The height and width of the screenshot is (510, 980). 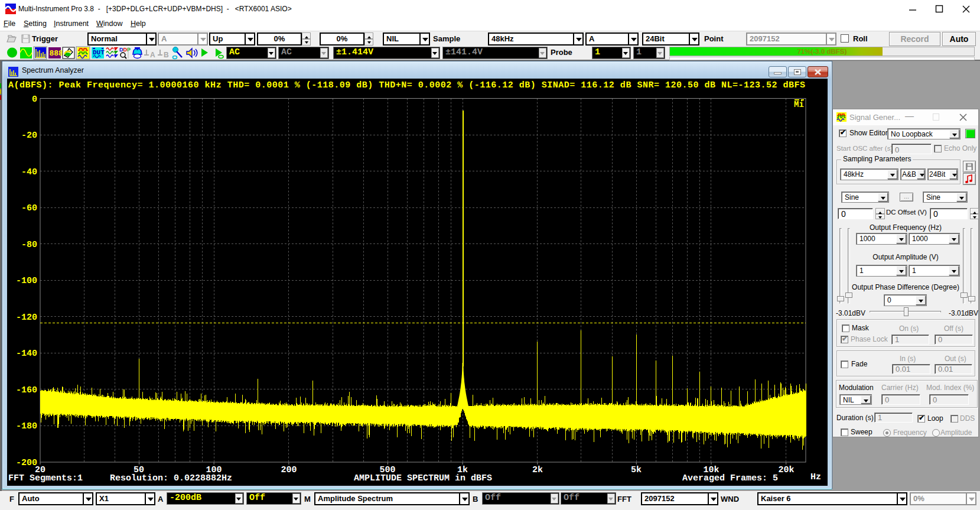 I want to click on svg-text: Resolution: 0.0228882Hz, so click(x=171, y=479).